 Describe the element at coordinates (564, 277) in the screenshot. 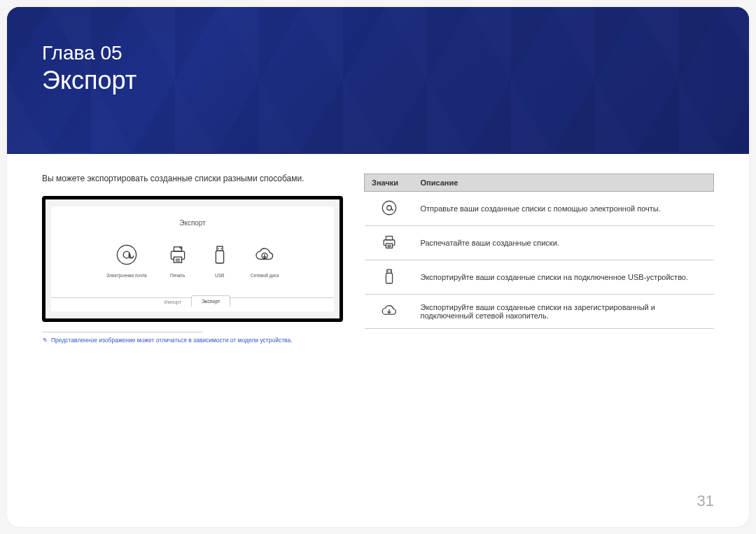

I see `table-desc: Экспортируйте ваши созданные списки на п…` at that location.